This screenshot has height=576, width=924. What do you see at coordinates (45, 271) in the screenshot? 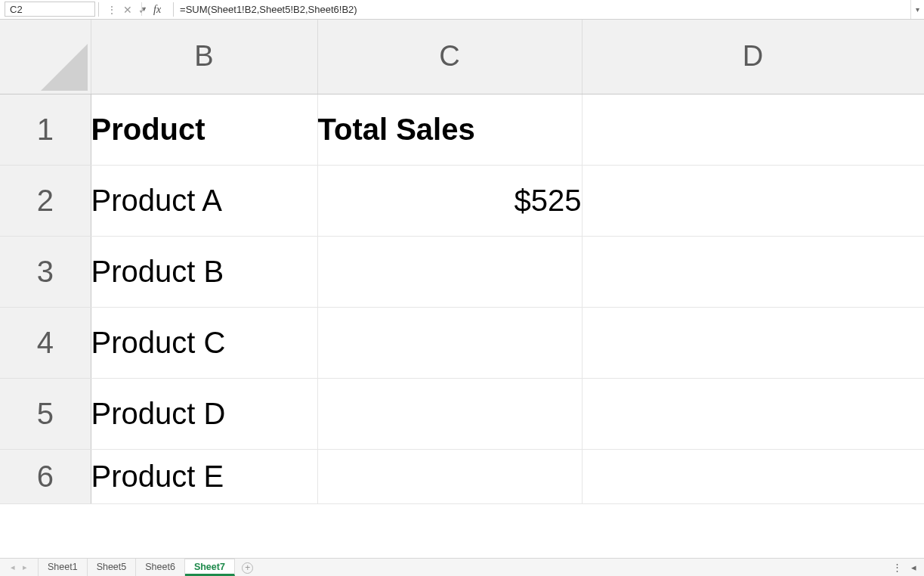
I see `row-header-3: 3` at bounding box center [45, 271].